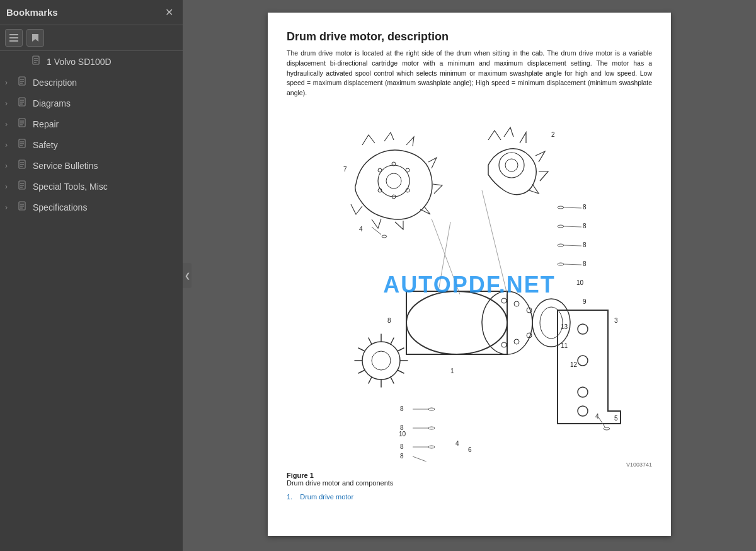 Image resolution: width=756 pixels, height=551 pixels. What do you see at coordinates (469, 497) in the screenshot?
I see `figure-list-item: 1. Drum drive motor` at bounding box center [469, 497].